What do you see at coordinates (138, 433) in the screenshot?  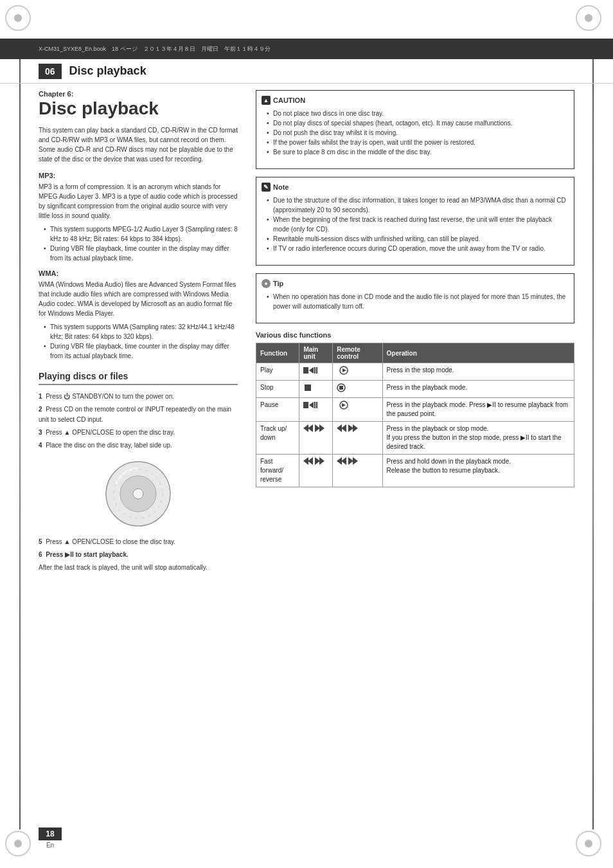 I see `step-3: 3 Press ▲ OPEN/CLOSE to open the disc tr…` at bounding box center [138, 433].